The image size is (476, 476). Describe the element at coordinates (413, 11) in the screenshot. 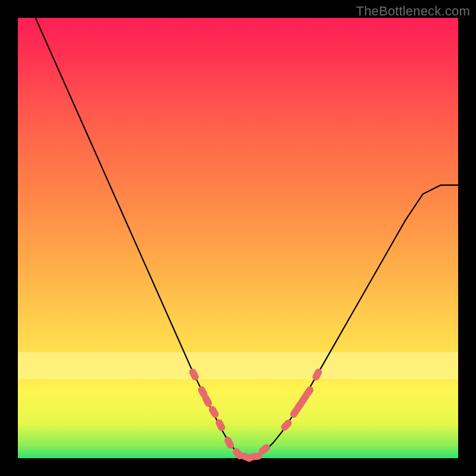

I see `watermark-text: TheBottleneck.com` at that location.